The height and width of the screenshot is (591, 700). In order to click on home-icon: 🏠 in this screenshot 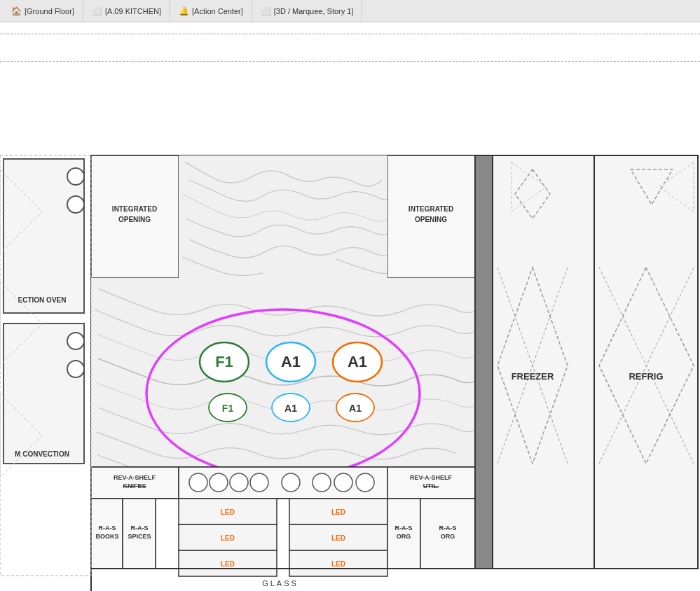, I will do `click(17, 11)`.